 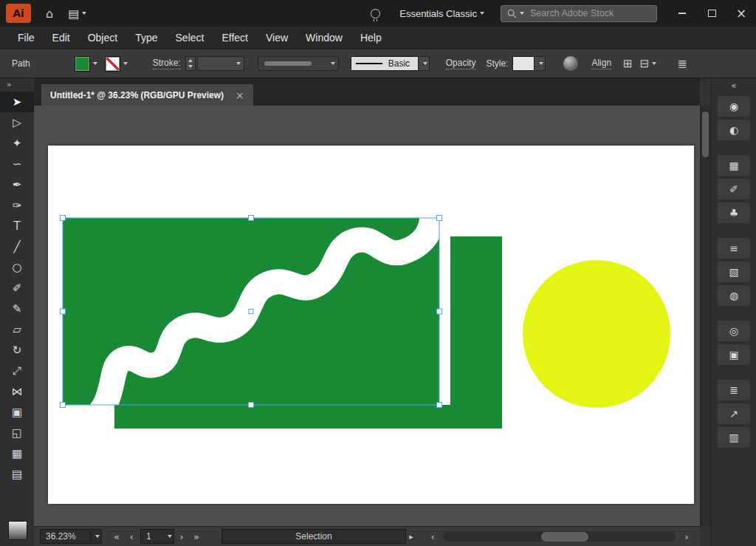 What do you see at coordinates (571, 64) in the screenshot?
I see `recolor-artwork-icon` at bounding box center [571, 64].